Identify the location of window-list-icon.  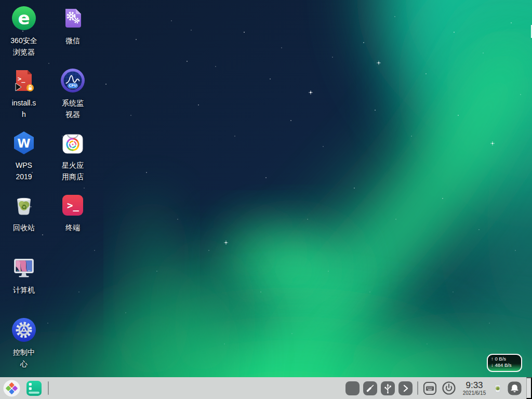
(34, 389).